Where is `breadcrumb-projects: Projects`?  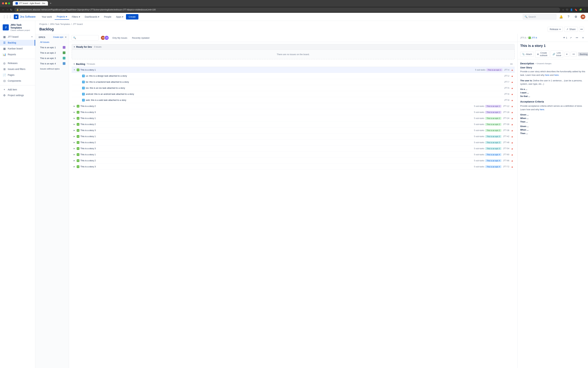
breadcrumb-projects: Projects is located at coordinates (43, 24).